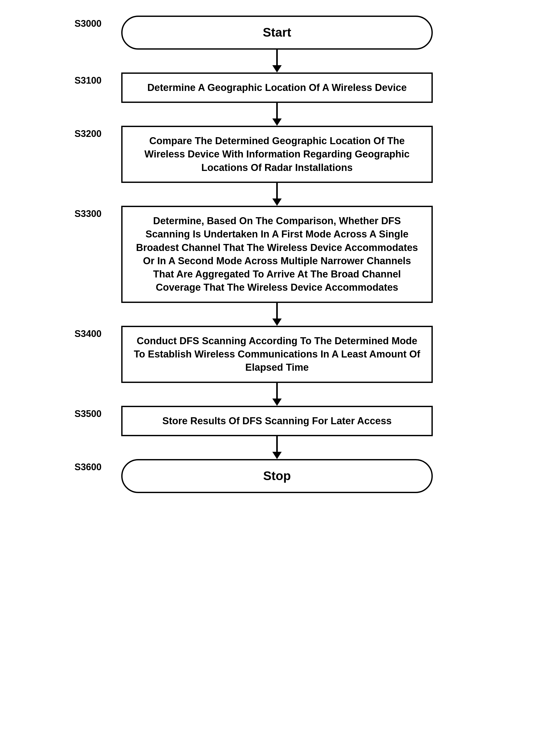  What do you see at coordinates (277, 88) in the screenshot?
I see `box-S3100: Determine A Geographic Location Of A Wir…` at bounding box center [277, 88].